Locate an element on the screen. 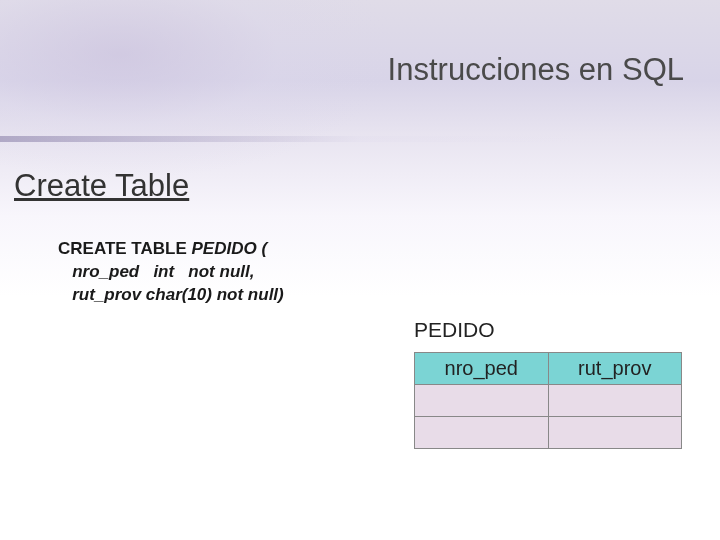 The width and height of the screenshot is (720, 540). table-header-cell: nro_ped is located at coordinates (482, 369).